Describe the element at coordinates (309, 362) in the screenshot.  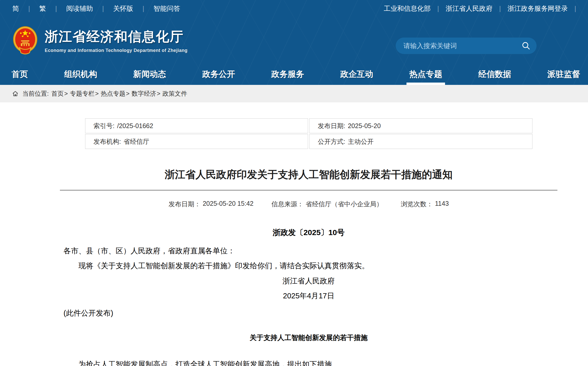
I see `body-paragraph-2: 为抢占人工智能发展制高点，打造全球人工智能创新发展高地，提出如下措施。` at that location.